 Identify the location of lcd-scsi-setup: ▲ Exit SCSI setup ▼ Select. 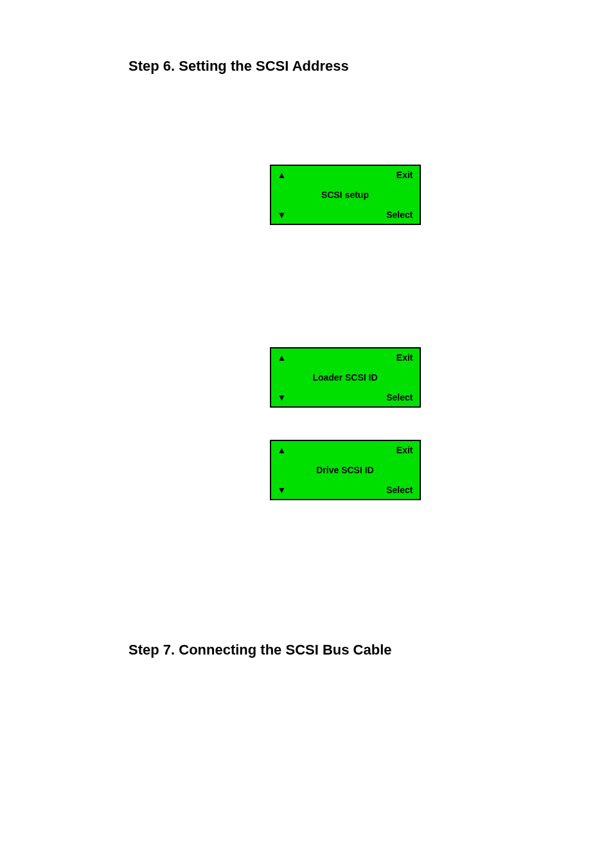
(346, 195).